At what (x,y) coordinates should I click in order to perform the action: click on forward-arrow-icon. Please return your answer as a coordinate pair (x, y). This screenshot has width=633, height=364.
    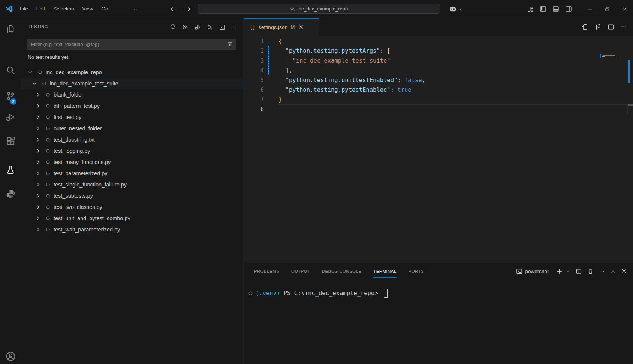
    Looking at the image, I should click on (187, 9).